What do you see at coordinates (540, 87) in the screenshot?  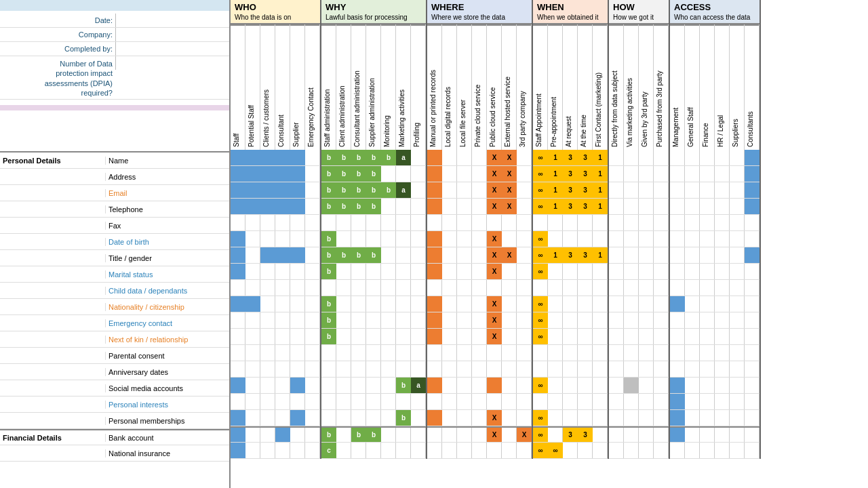 I see `col-header-when-0: Staff Appointment` at bounding box center [540, 87].